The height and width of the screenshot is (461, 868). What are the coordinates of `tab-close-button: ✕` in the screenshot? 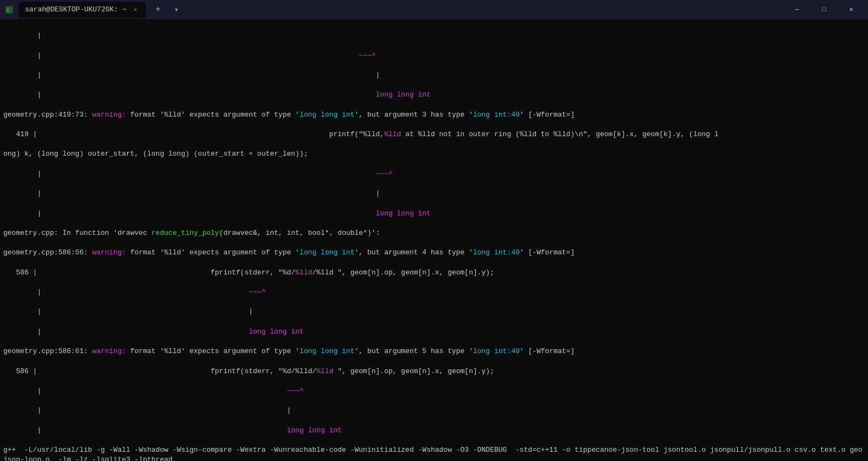 It's located at (135, 10).